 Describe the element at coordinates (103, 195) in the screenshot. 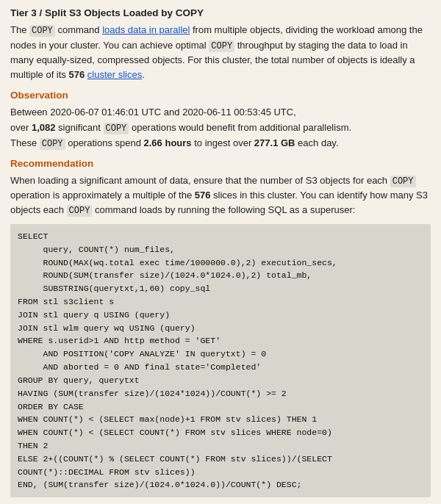

I see `rec-text-2: operation is approximately a multiple of…` at that location.